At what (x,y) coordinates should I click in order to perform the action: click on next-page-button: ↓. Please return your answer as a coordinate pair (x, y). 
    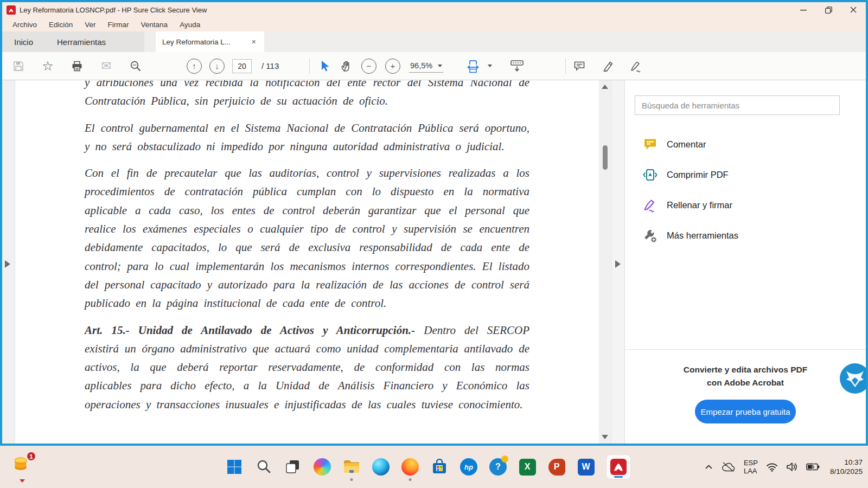
    Looking at the image, I should click on (217, 66).